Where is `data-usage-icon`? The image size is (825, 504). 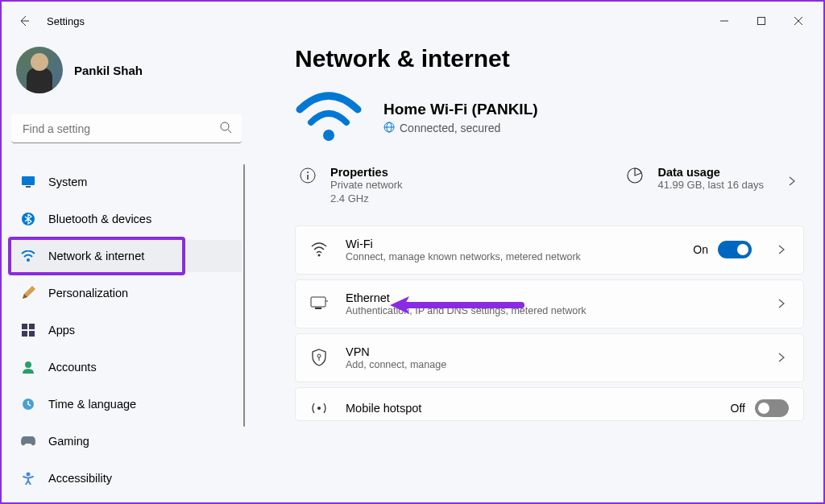
data-usage-icon is located at coordinates (636, 176).